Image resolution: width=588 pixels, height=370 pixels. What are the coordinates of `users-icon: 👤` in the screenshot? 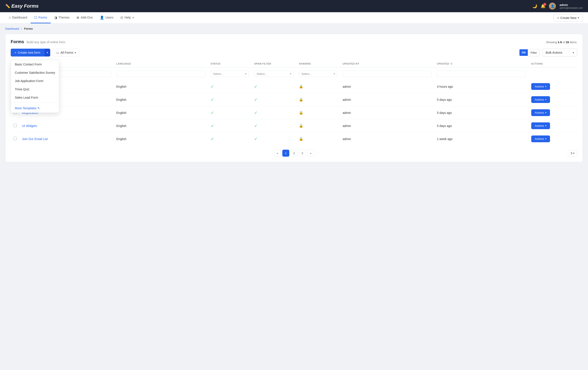 It's located at (102, 18).